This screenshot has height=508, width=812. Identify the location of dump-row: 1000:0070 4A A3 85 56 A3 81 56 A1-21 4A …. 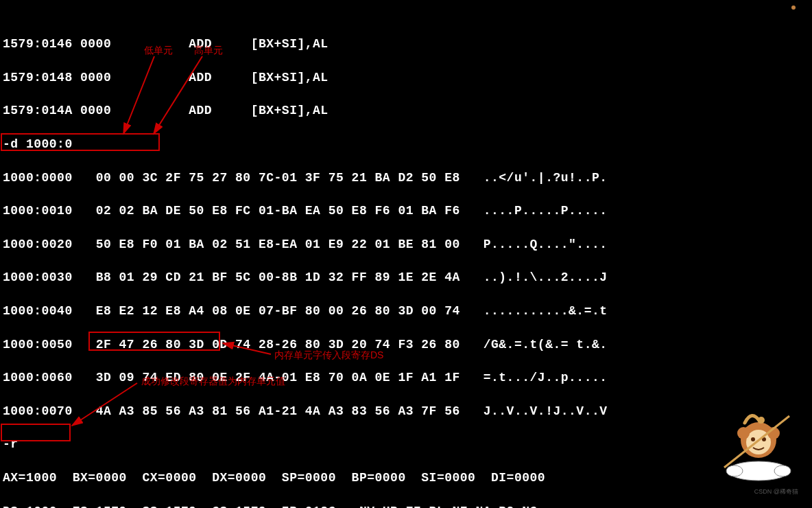
(407, 411).